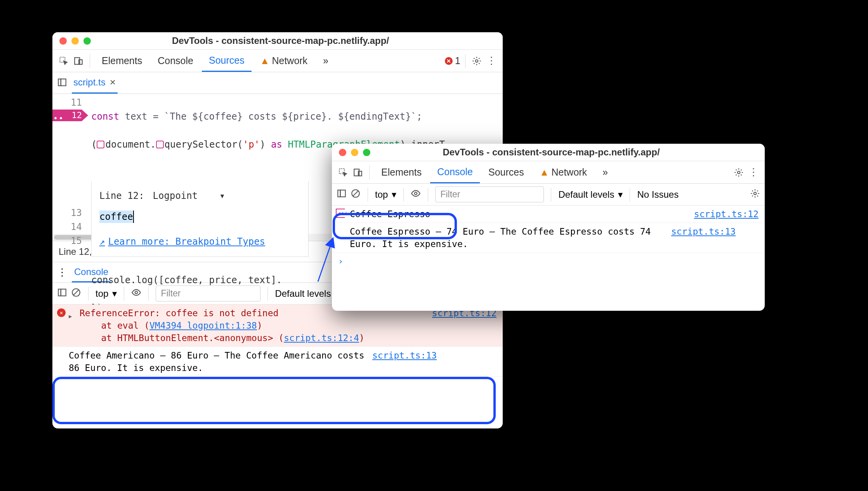 The width and height of the screenshot is (868, 491). I want to click on logpoint-line-label: Line 12:, so click(122, 196).